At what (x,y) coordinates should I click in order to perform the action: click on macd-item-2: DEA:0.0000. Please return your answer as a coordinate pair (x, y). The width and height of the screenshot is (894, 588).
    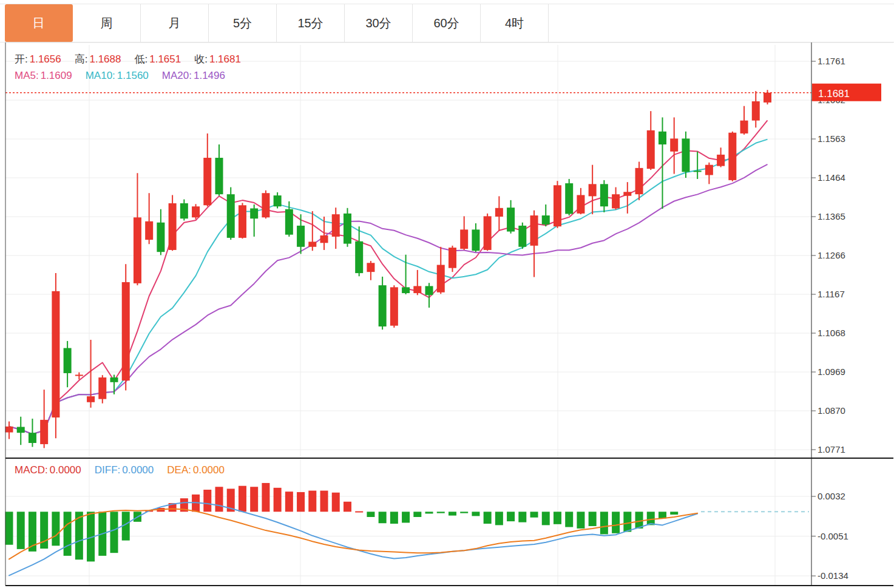
    Looking at the image, I should click on (195, 470).